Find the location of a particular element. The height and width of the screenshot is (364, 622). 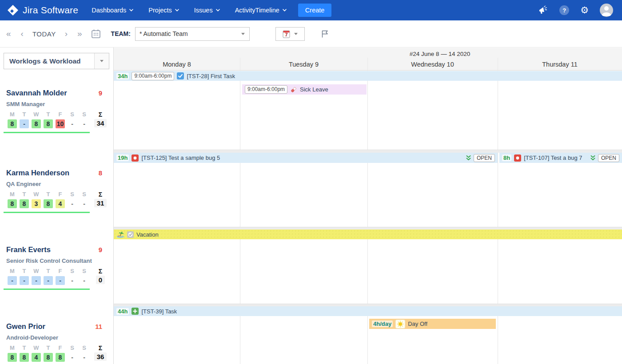

team-select: * Automatic Team is located at coordinates (192, 34).